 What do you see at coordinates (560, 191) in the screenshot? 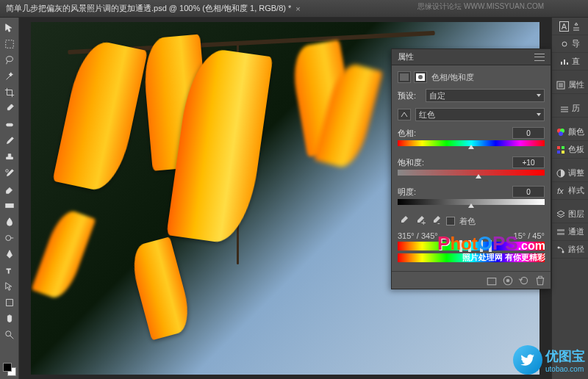
I see `svg-text: fx` at bounding box center [560, 191].